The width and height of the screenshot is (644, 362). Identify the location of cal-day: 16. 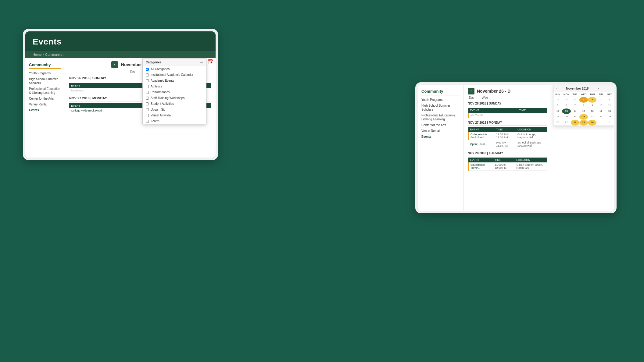
(592, 112).